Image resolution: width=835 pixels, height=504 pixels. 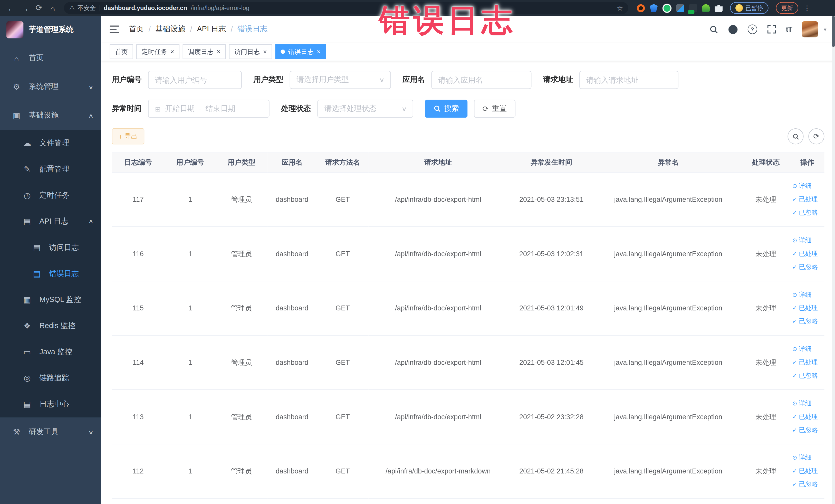 I want to click on extension-icon-on-badge, so click(x=693, y=8).